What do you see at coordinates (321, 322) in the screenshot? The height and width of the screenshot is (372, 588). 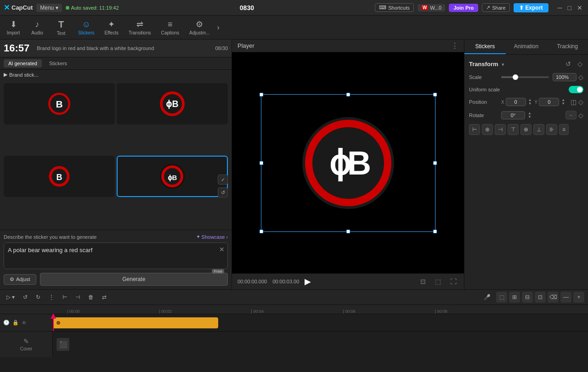 I see `main-track-area` at bounding box center [321, 322].